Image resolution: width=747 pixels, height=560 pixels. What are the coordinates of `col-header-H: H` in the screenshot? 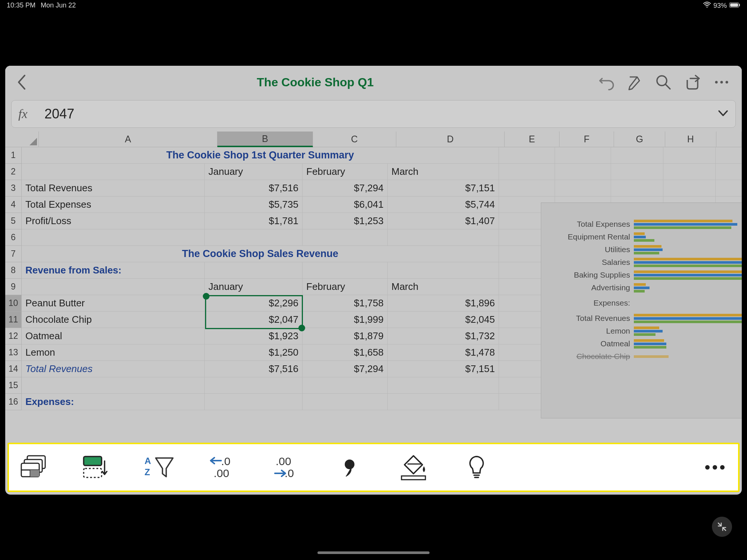 It's located at (691, 139).